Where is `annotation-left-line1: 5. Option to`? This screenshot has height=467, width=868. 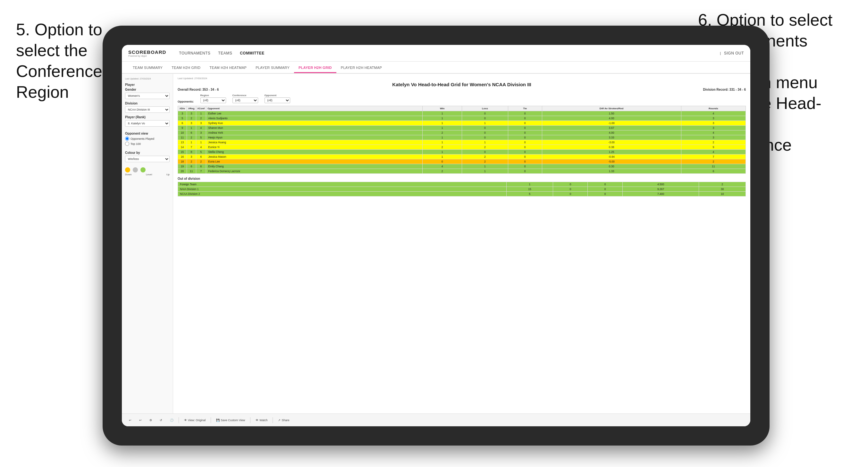 annotation-left-line1: 5. Option to is located at coordinates (59, 30).